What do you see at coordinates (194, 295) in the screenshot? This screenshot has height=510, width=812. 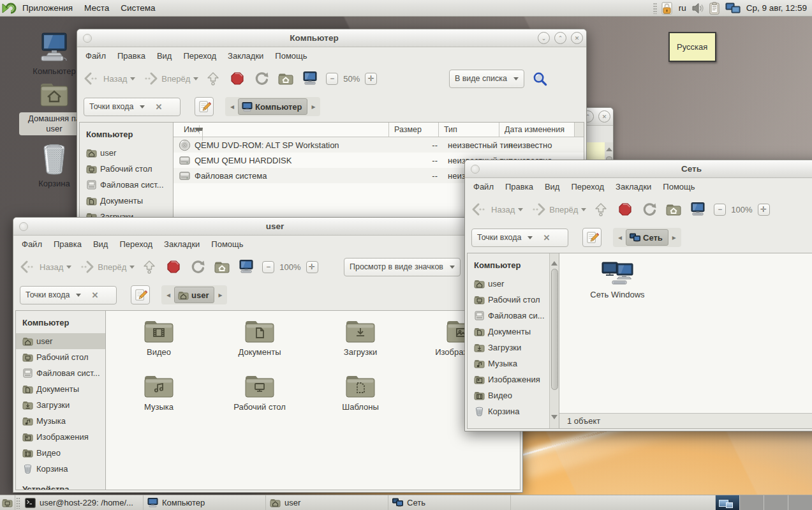 I see `breadcrumb-current: user` at bounding box center [194, 295].